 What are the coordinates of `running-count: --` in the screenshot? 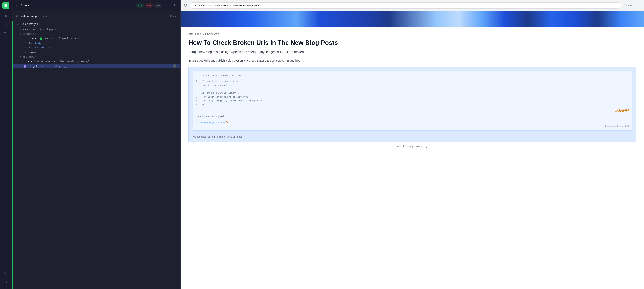 It's located at (159, 6).